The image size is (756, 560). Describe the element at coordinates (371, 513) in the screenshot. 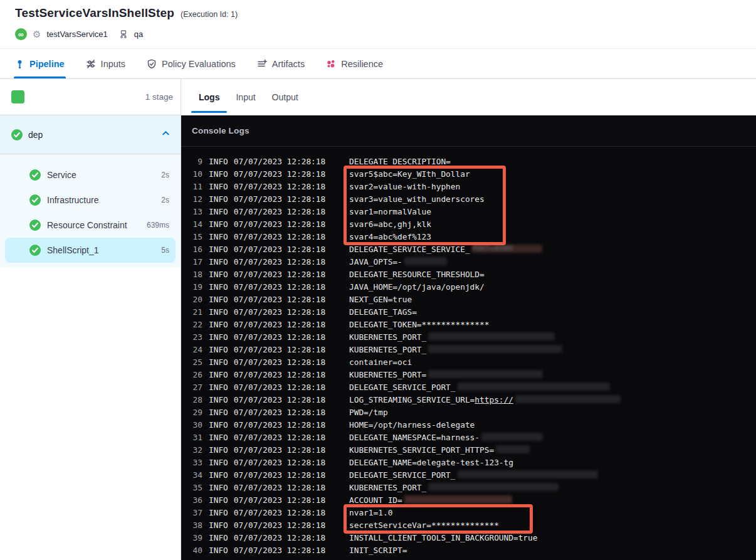

I see `log-message: nvar1=1.0` at that location.